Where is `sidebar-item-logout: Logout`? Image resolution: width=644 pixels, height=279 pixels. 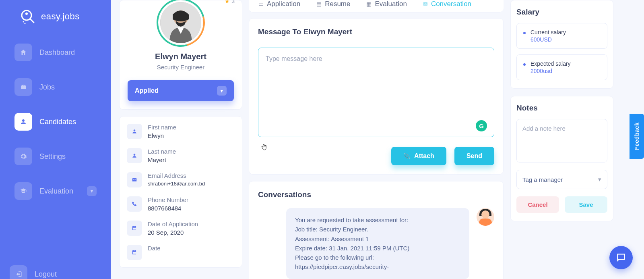 sidebar-item-logout: Logout is located at coordinates (33, 272).